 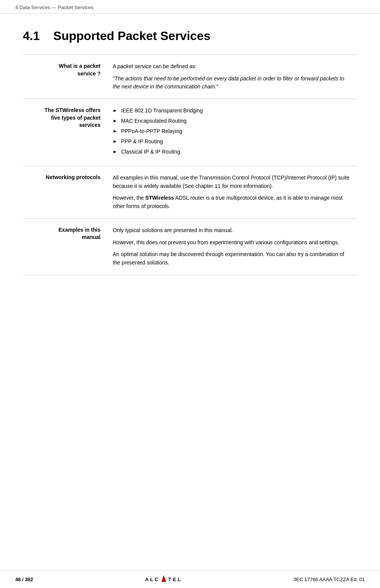 I want to click on alcatel-triangle-icon, so click(x=164, y=578).